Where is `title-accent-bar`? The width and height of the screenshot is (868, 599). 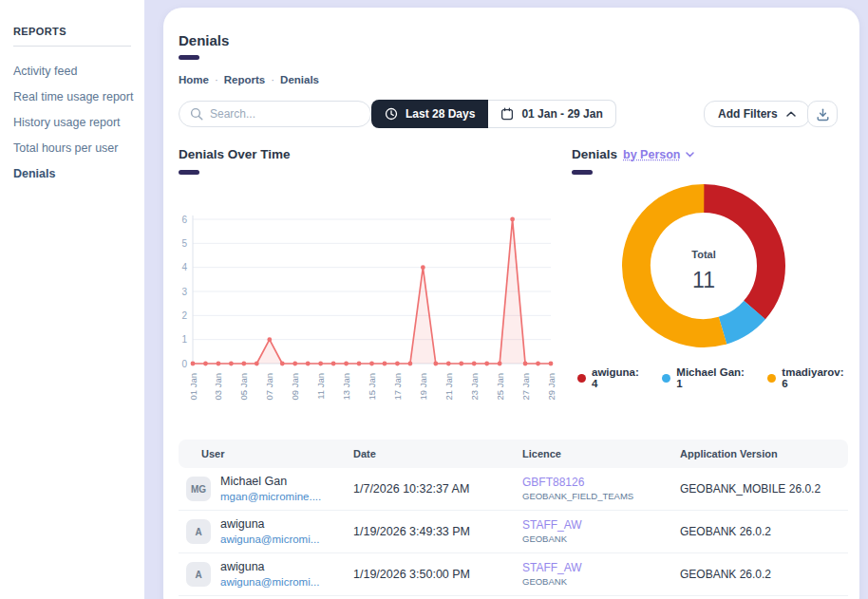 title-accent-bar is located at coordinates (189, 57).